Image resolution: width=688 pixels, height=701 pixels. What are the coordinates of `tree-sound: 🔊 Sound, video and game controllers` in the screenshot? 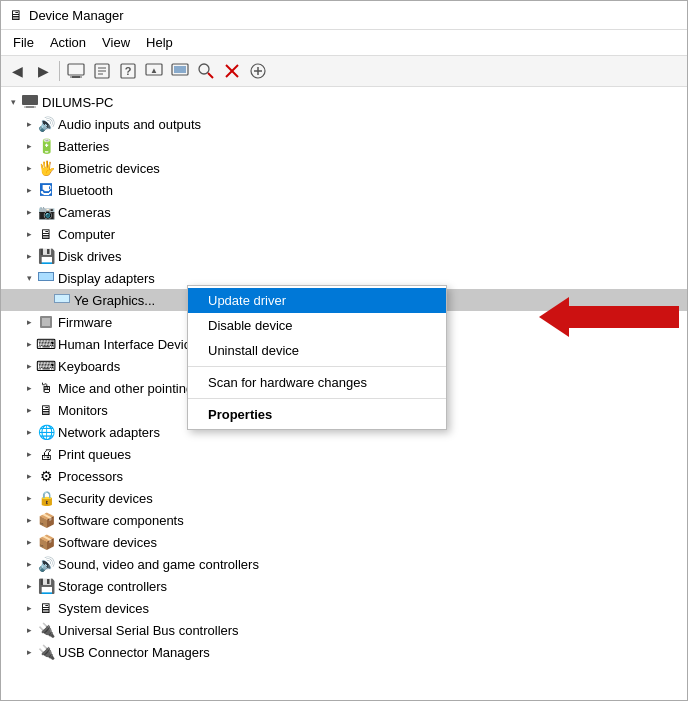 It's located at (344, 564).